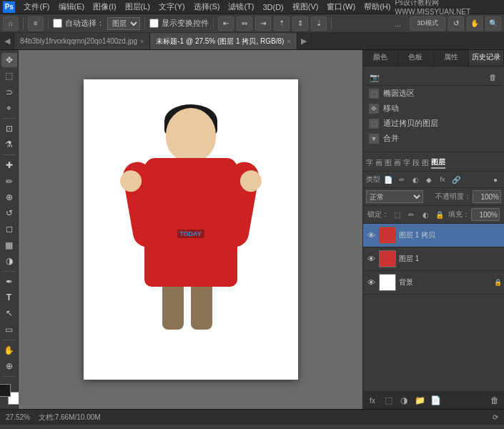 This screenshot has width=504, height=429. I want to click on layer-fx-btn: fx, so click(372, 400).